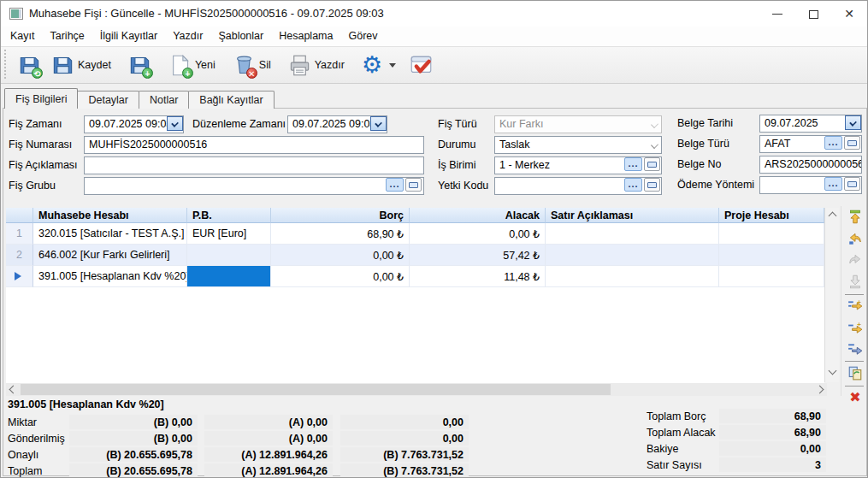  What do you see at coordinates (43, 165) in the screenshot?
I see `fis-aciklamasi-label: Fiş Açıklaması` at bounding box center [43, 165].